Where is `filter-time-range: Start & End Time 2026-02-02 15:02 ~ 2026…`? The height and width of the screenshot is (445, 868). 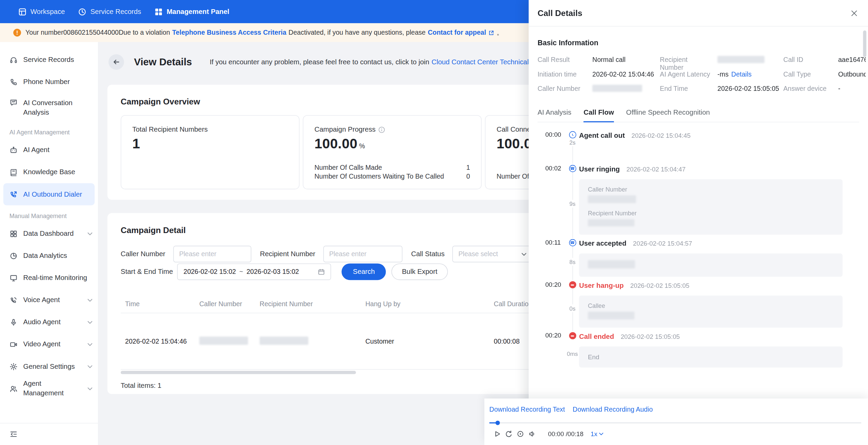
filter-time-range: Start & End Time 2026-02-02 15:02 ~ 2026… is located at coordinates (226, 271).